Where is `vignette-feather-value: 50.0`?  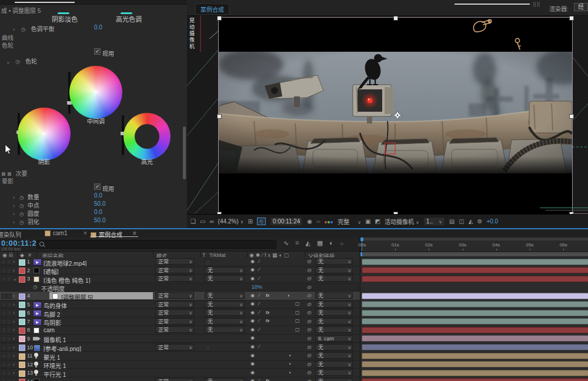 vignette-feather-value: 50.0 is located at coordinates (100, 220).